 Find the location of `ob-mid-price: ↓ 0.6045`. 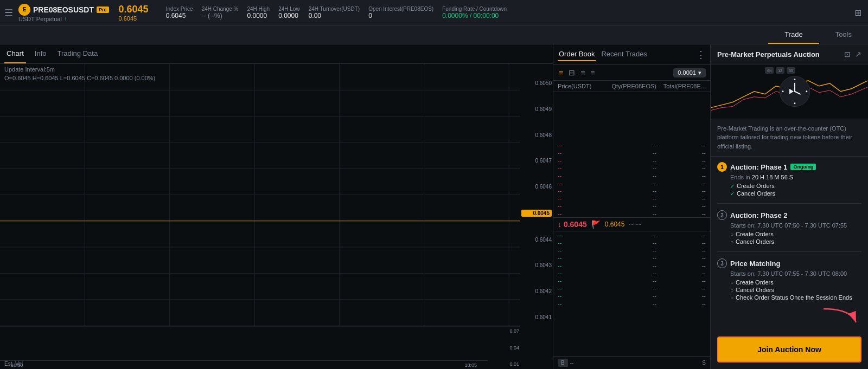

ob-mid-price: ↓ 0.6045 is located at coordinates (572, 224).